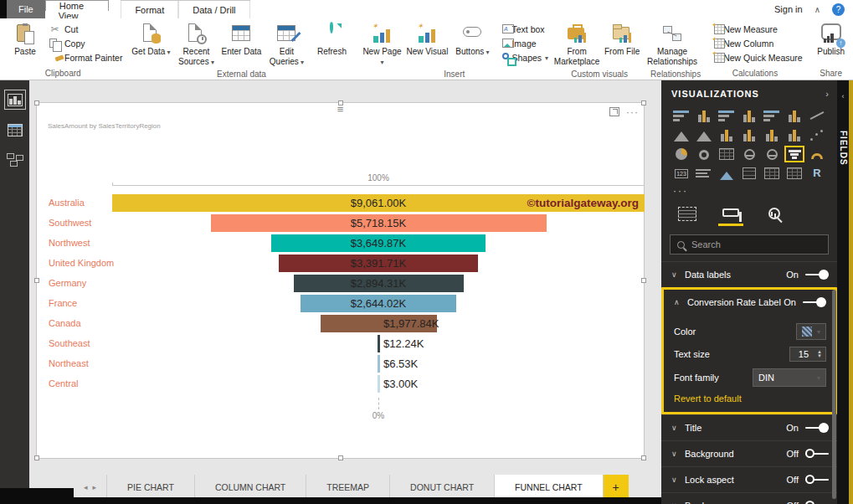 The width and height of the screenshot is (853, 504). What do you see at coordinates (755, 29) in the screenshot?
I see `new-measure-button: New Measure` at bounding box center [755, 29].